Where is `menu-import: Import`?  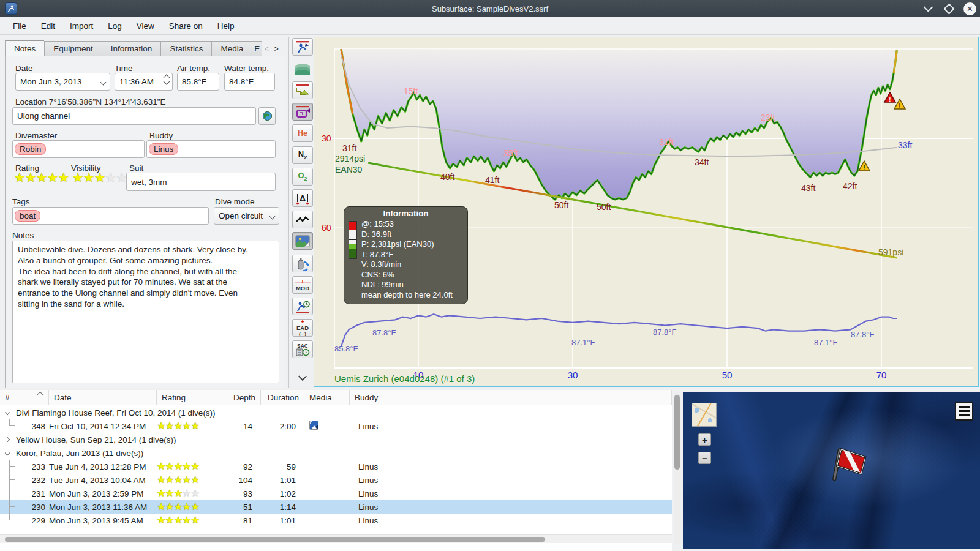 menu-import: Import is located at coordinates (81, 26).